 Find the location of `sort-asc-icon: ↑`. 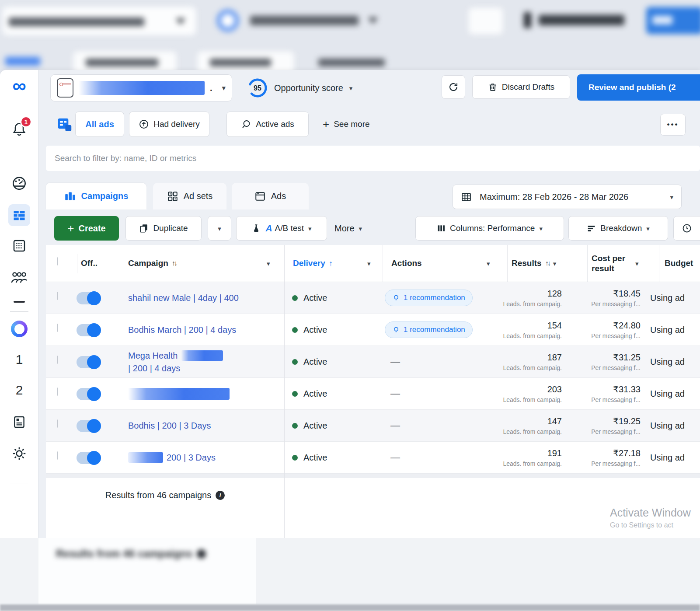

sort-asc-icon: ↑ is located at coordinates (331, 263).